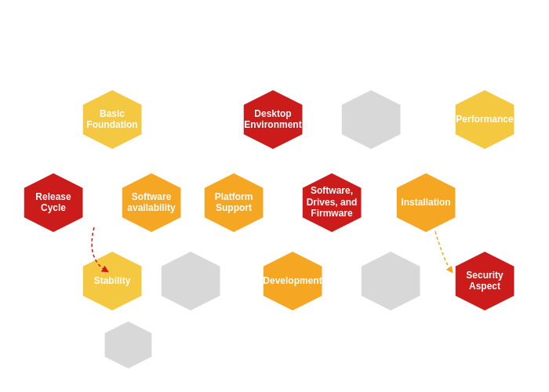 The width and height of the screenshot is (549, 392). I want to click on software-availability-label: Software availability, so click(151, 202).